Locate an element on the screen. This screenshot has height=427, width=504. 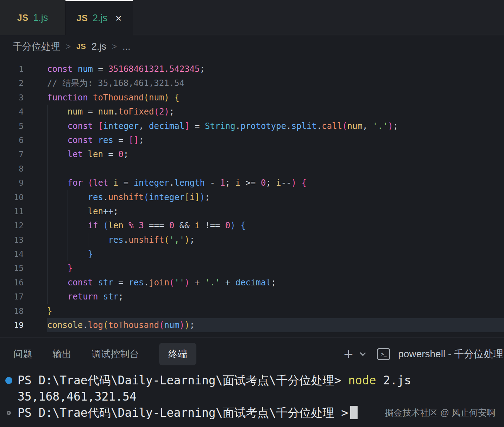
code-line: 2// 结果为: 35,168,461,321.54 is located at coordinates (252, 83).